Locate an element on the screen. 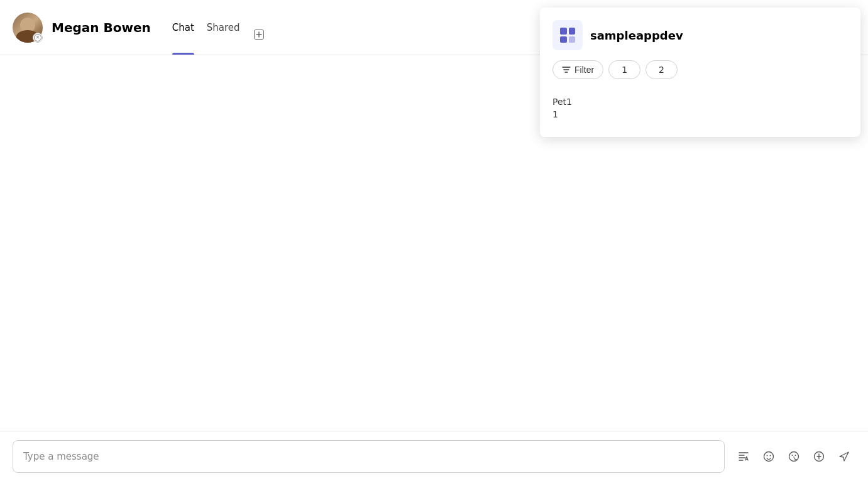 This screenshot has height=481, width=868. plus-icon is located at coordinates (259, 35).